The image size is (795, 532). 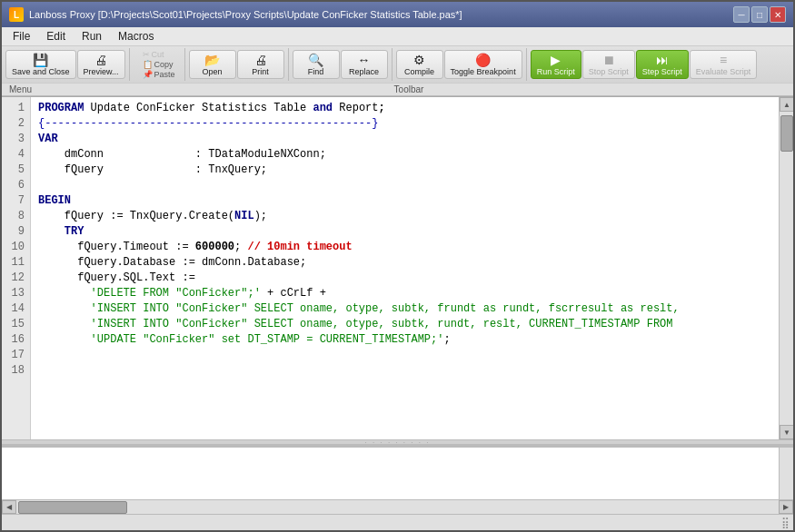 I want to click on toolbar-group-clipboard: ✂Cut 📋Copy 📌Paste, so click(x=160, y=64).